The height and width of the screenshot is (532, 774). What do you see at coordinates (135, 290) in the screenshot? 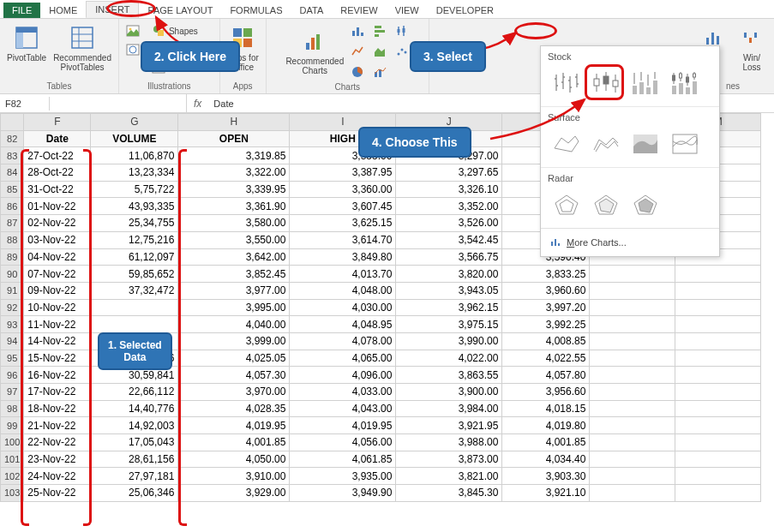
I see `cell: 37,32,472` at bounding box center [135, 290].